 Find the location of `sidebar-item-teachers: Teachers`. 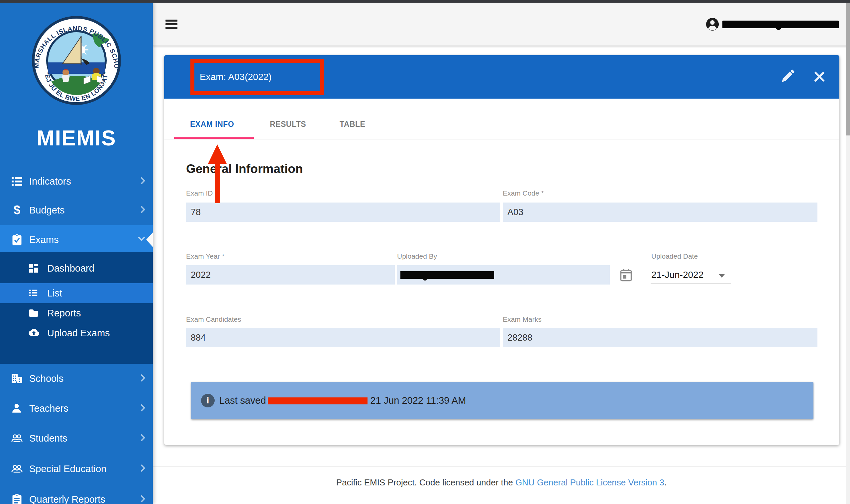

sidebar-item-teachers: Teachers is located at coordinates (76, 408).